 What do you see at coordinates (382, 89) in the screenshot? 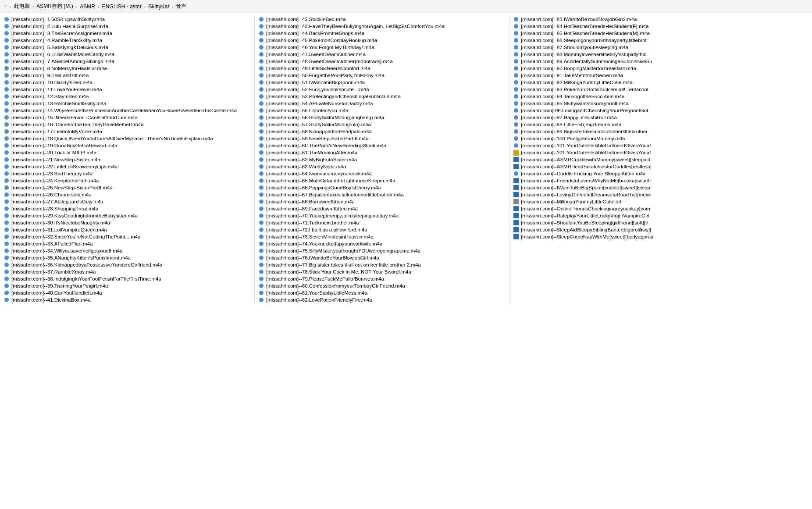
I see `list-item: [missahri.com]--52.Fuck,youlooksocute...…` at bounding box center [382, 89].